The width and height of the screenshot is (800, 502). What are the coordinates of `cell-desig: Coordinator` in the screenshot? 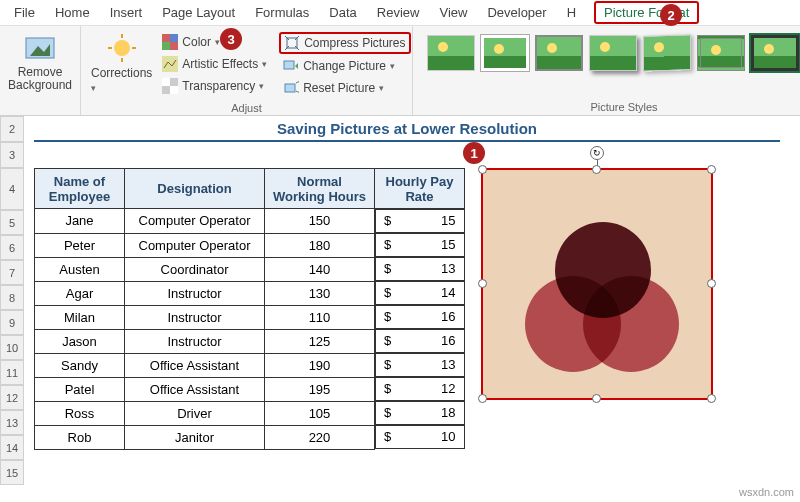 It's located at (195, 269).